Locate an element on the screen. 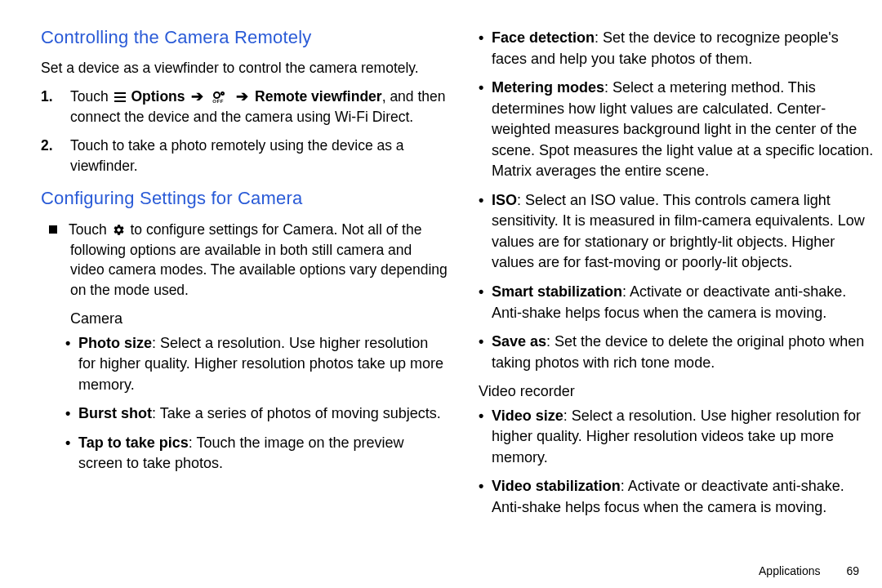  stab-label: Smart stabilization is located at coordinates (557, 292).